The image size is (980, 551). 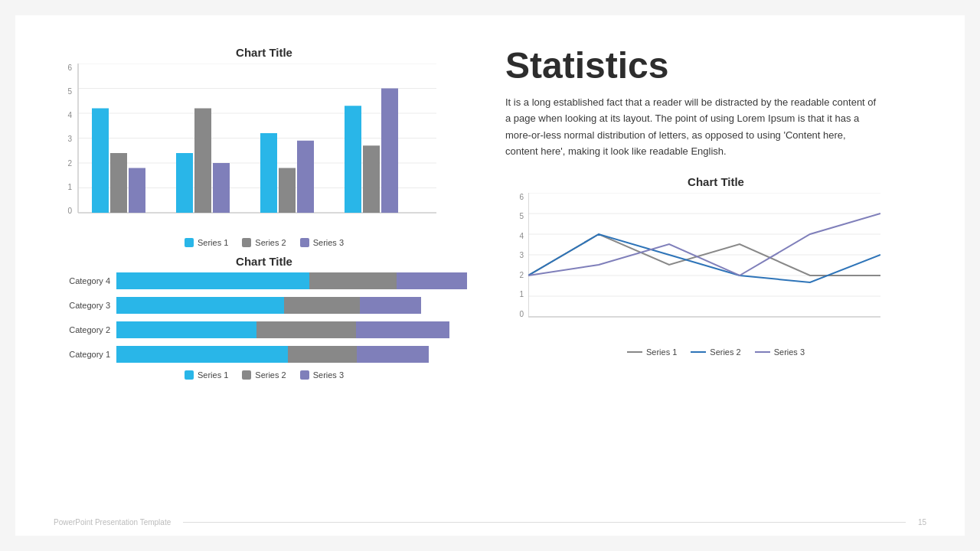 What do you see at coordinates (264, 262) in the screenshot?
I see `hbar-chart-title: Chart Title` at bounding box center [264, 262].